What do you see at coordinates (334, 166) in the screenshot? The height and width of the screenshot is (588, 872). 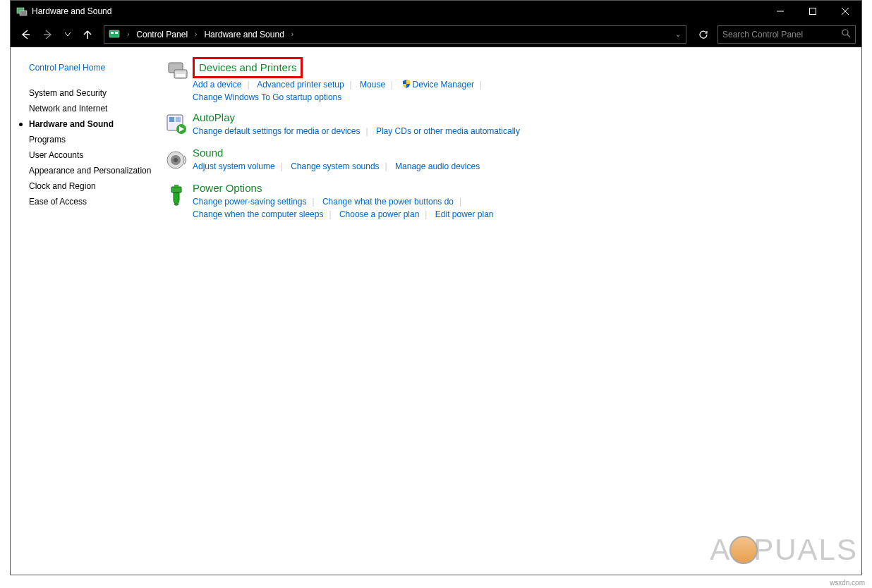 I see `task-link: Change system sounds` at bounding box center [334, 166].